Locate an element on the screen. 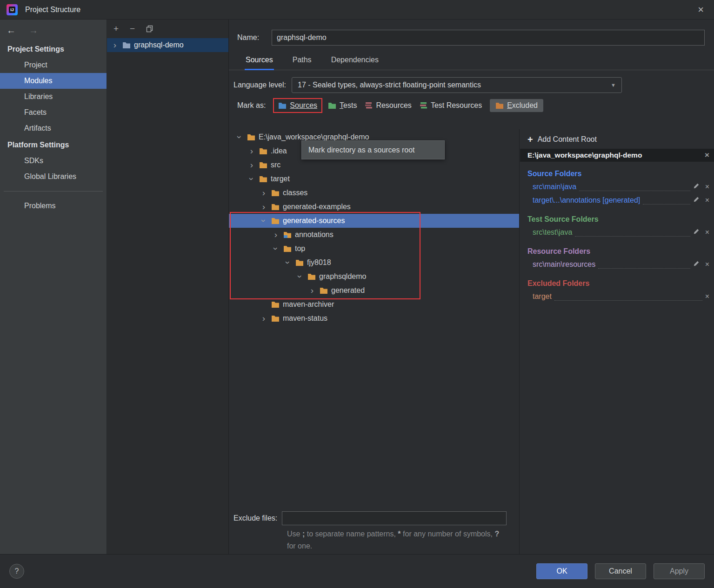 This screenshot has height=588, width=714. dialog-footer: ? OK Cancel Apply is located at coordinates (357, 571).